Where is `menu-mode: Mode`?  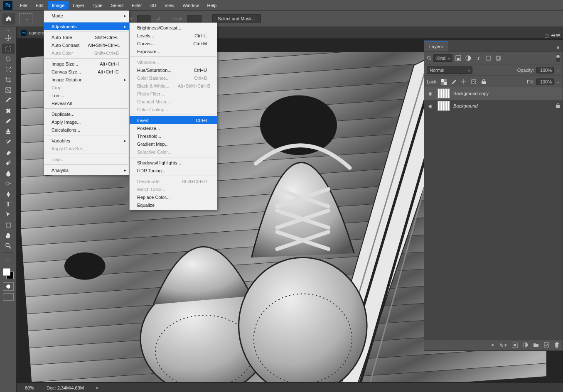
menu-mode: Mode is located at coordinates (86, 16).